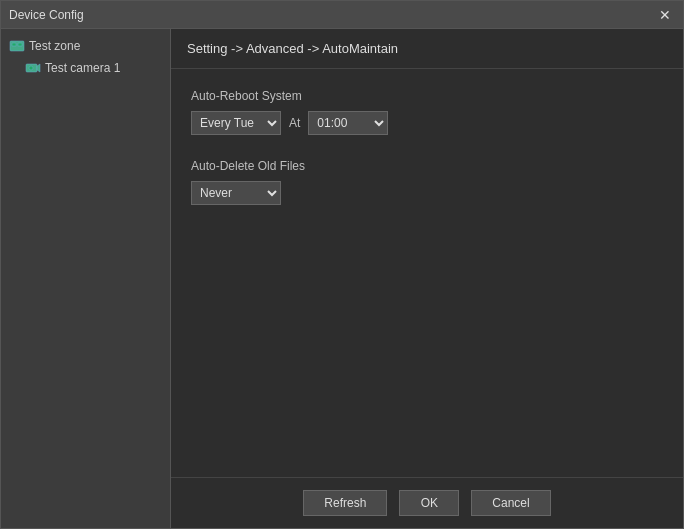 The width and height of the screenshot is (684, 529). I want to click on cancel-button: Cancel, so click(510, 503).